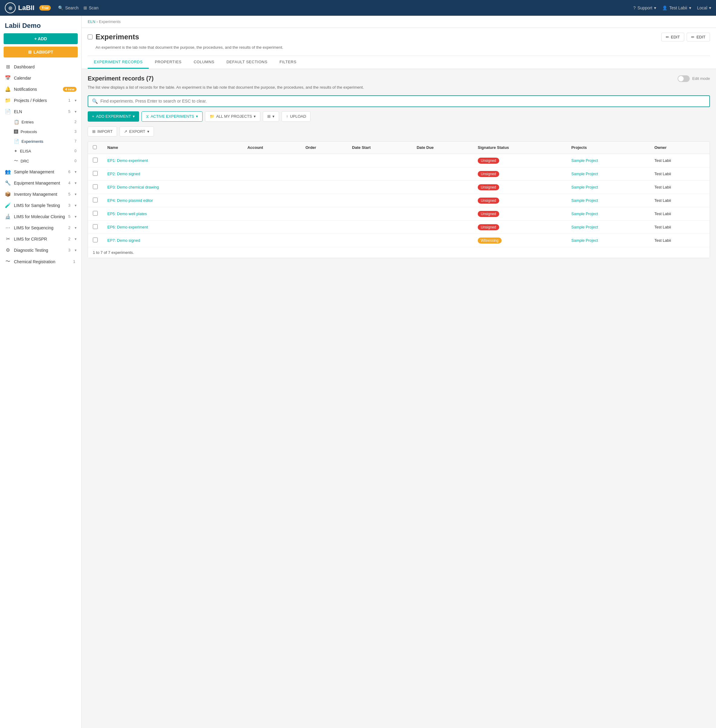 The width and height of the screenshot is (716, 728). What do you see at coordinates (635, 8) in the screenshot?
I see `help-icon: ?` at bounding box center [635, 8].